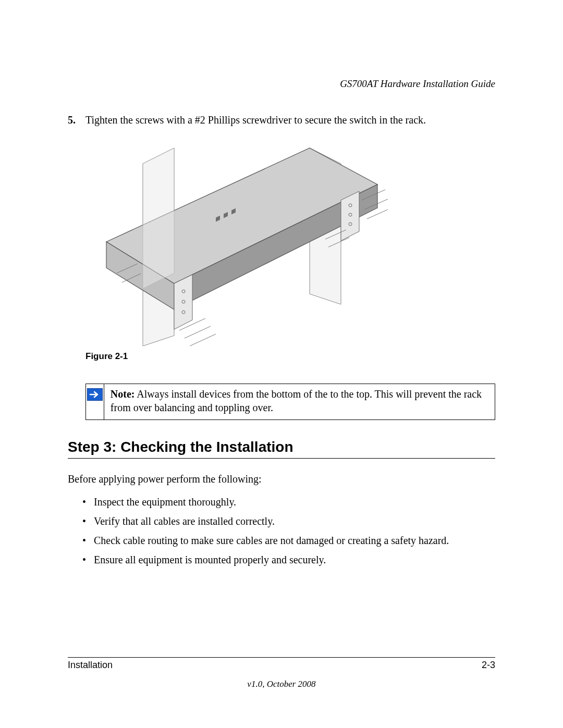  I want to click on page-footer: Installation 2-3 v1.0, October 2008, so click(282, 673).